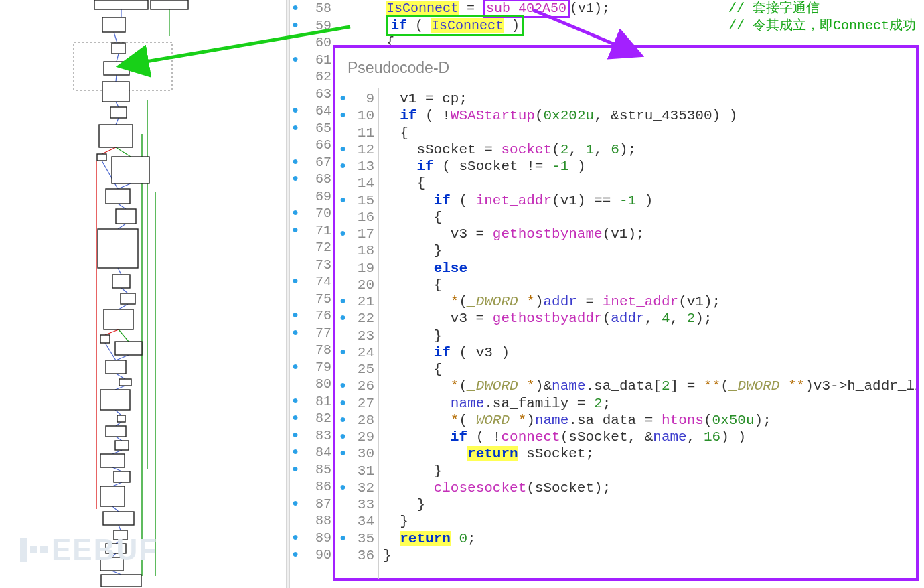 This screenshot has height=588, width=924. Describe the element at coordinates (357, 403) in the screenshot. I see `gutter-row: ●27` at that location.